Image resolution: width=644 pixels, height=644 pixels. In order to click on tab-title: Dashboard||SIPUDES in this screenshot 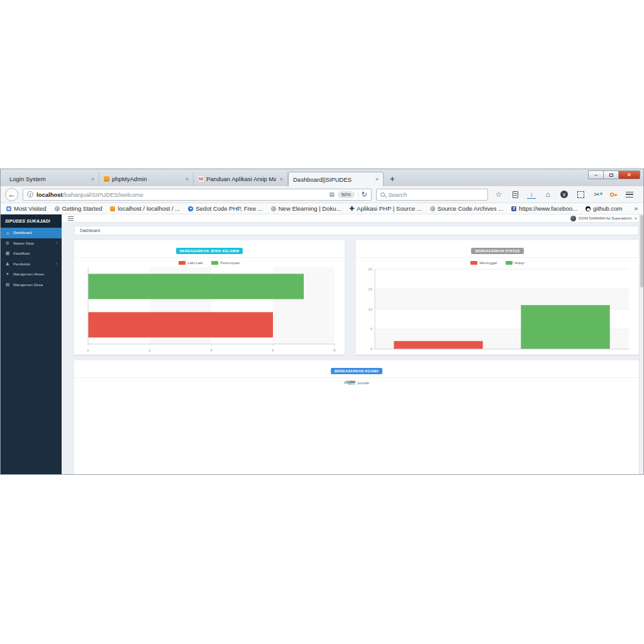, I will do `click(332, 180)`.